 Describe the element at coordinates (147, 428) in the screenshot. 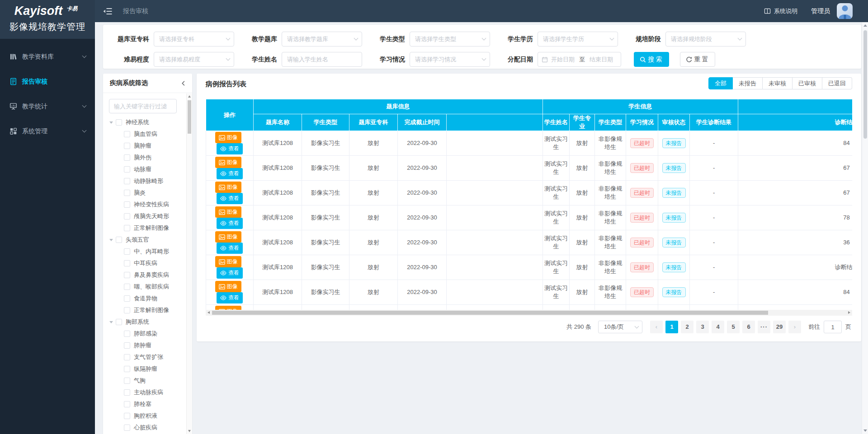

I see `tree-leaf-node: 心脏疾病` at that location.